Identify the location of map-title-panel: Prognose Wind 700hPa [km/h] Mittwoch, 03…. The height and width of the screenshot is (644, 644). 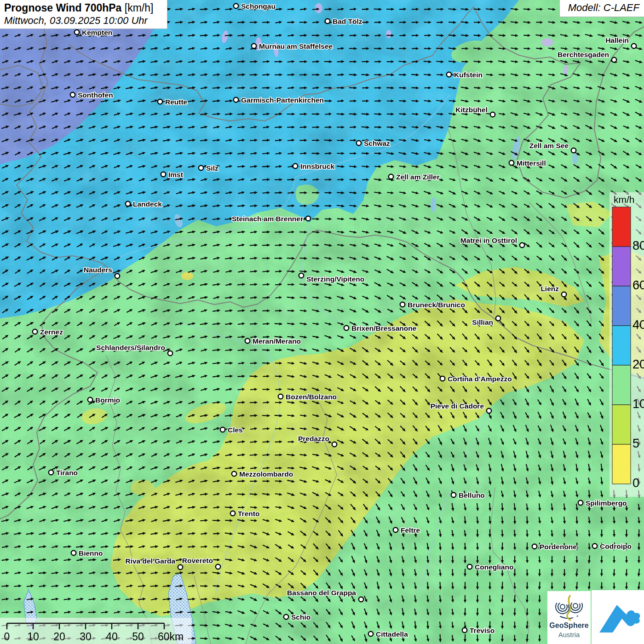
(84, 15).